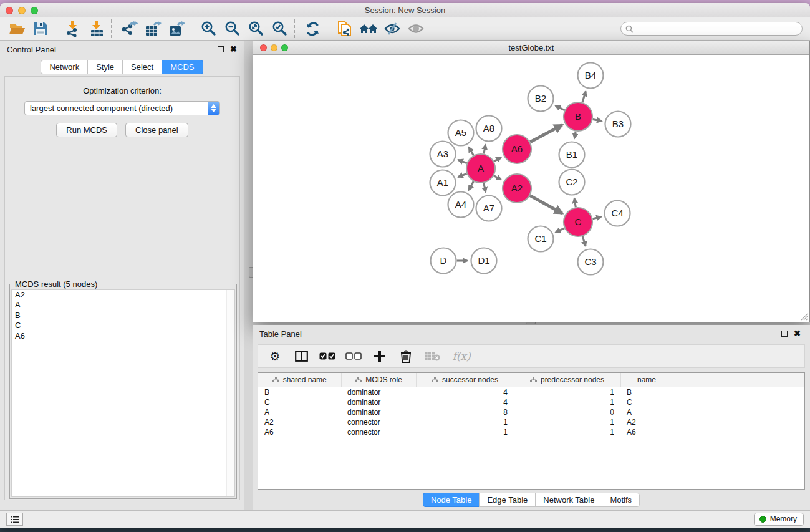 This screenshot has width=810, height=532. Describe the element at coordinates (647, 380) in the screenshot. I see `column-header-name: name` at that location.